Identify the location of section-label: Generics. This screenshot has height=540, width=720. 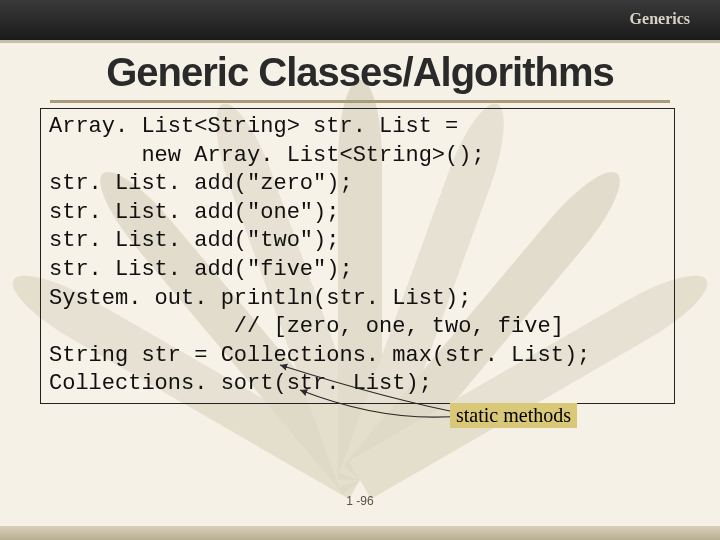
(660, 19).